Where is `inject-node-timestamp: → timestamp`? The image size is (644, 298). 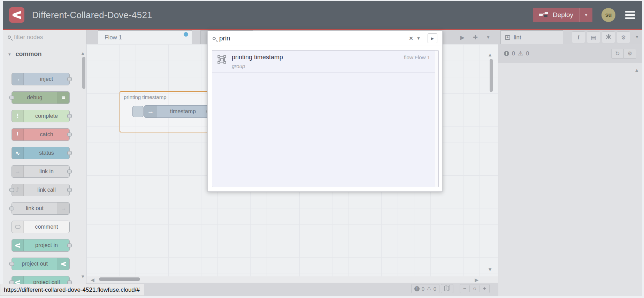 inject-node-timestamp: → timestamp is located at coordinates (176, 112).